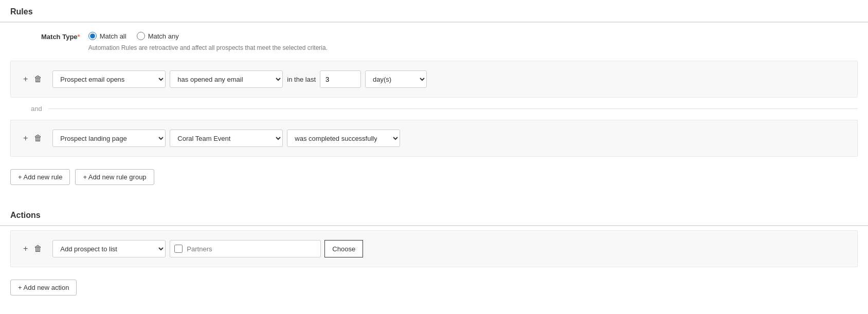 The width and height of the screenshot is (868, 314). Describe the element at coordinates (208, 48) in the screenshot. I see `match-type-hint: Automation Rules are retroactive and aff…` at that location.